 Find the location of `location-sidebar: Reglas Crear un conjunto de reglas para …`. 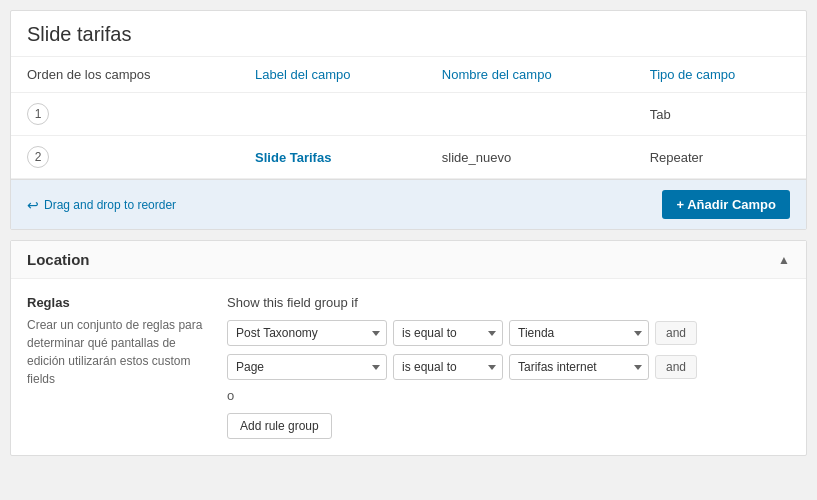

location-sidebar: Reglas Crear un conjunto de reglas para … is located at coordinates (117, 367).